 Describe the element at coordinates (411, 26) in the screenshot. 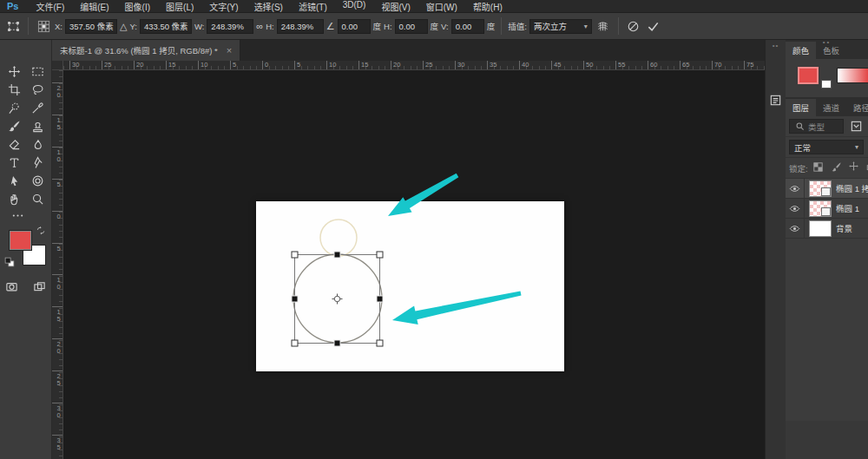

I see `hskew-input: 0.00` at that location.